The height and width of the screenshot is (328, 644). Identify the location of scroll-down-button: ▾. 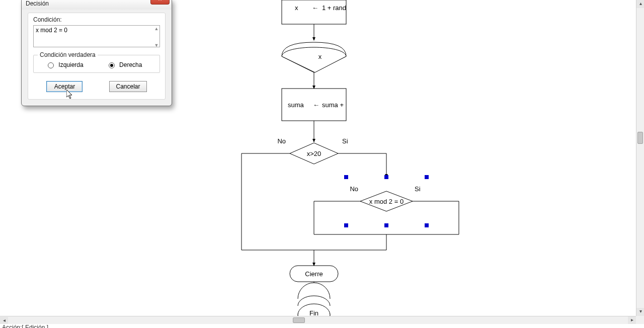
(640, 312).